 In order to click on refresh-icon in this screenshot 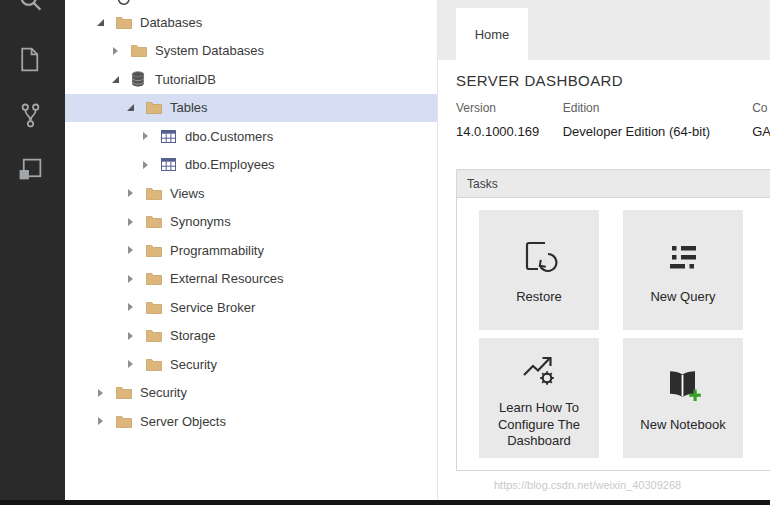, I will do `click(124, 5)`.